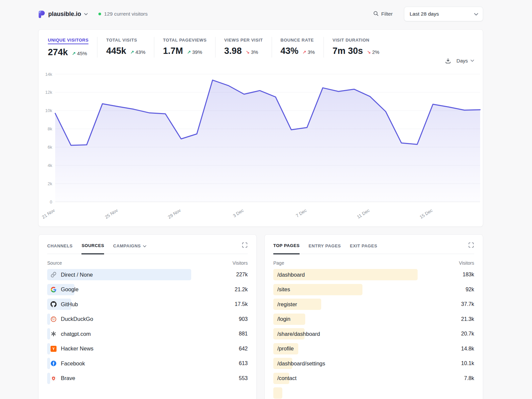 Image resolution: width=532 pixels, height=399 pixels. What do you see at coordinates (69, 305) in the screenshot?
I see `row-label: GitHub` at bounding box center [69, 305].